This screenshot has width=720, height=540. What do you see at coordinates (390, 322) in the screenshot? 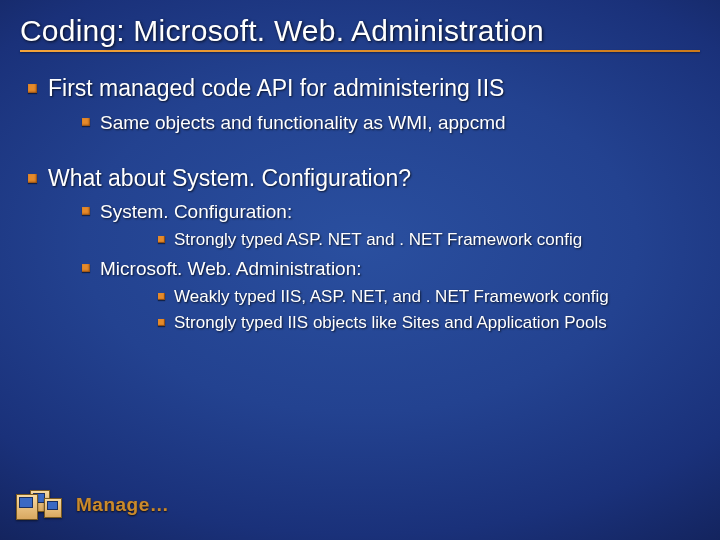
I see `bullet-text: Strongly typed IIS objects like Sites an…` at bounding box center [390, 322].